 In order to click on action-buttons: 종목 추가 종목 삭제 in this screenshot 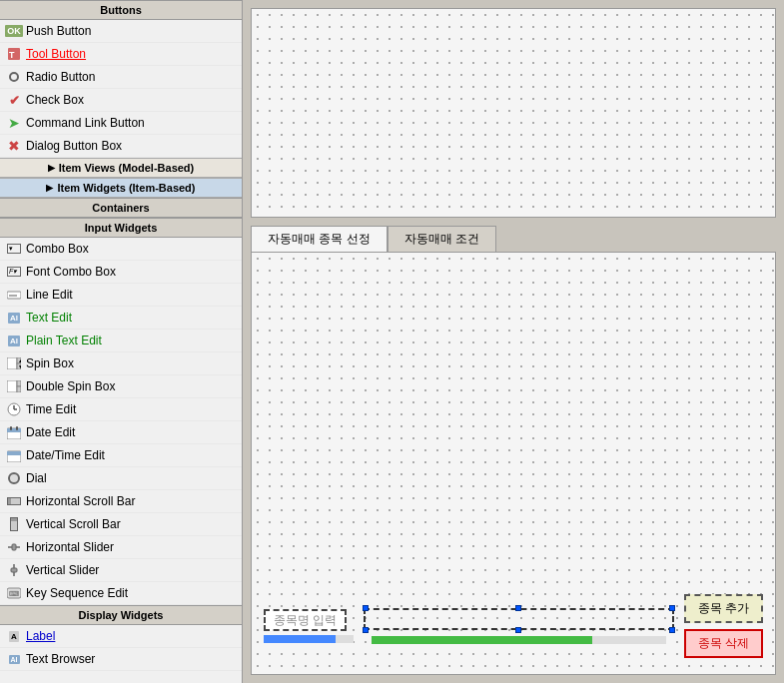, I will do `click(723, 626)`.